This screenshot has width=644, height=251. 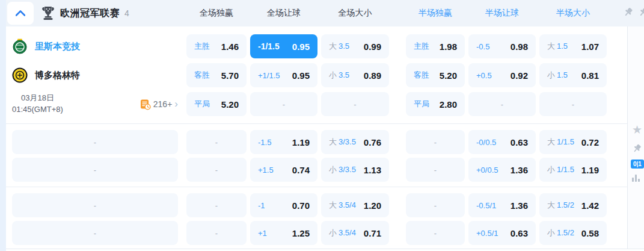 What do you see at coordinates (397, 156) in the screenshot?
I see `odds-grid-2: --1.51.19大3/3.50.76--0/0.50.63大1/1.50.72…` at bounding box center [397, 156].